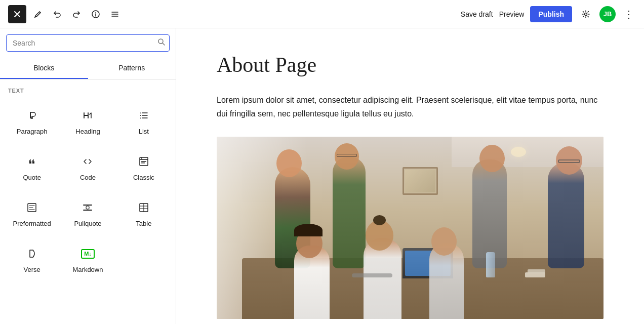 Image resolution: width=644 pixels, height=324 pixels. Describe the element at coordinates (32, 224) in the screenshot. I see `preformatted-label: Preformatted` at that location.